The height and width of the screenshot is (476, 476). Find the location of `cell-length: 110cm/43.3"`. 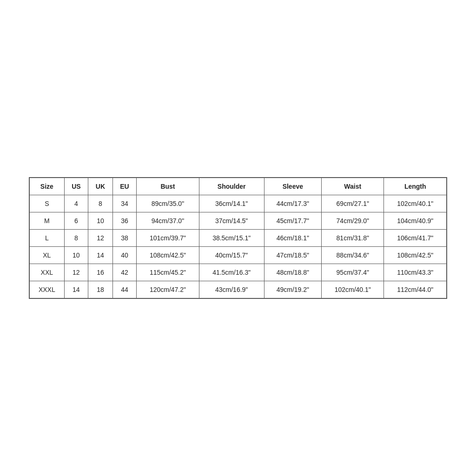

cell-length: 110cm/43.3" is located at coordinates (416, 272).